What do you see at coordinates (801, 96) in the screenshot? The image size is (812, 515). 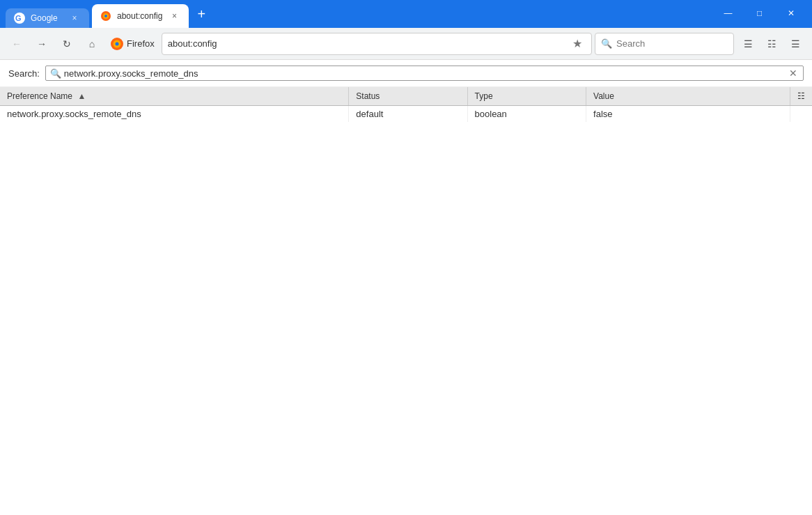 I see `col-toggle-icon: ☷` at bounding box center [801, 96].